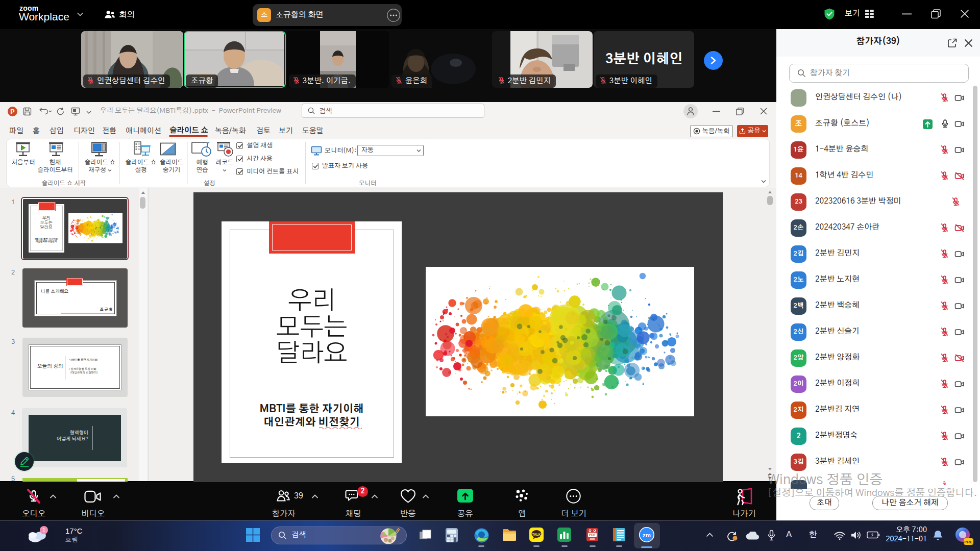 The width and height of the screenshot is (980, 551). Describe the element at coordinates (647, 535) in the screenshot. I see `svg-text: zm` at that location.